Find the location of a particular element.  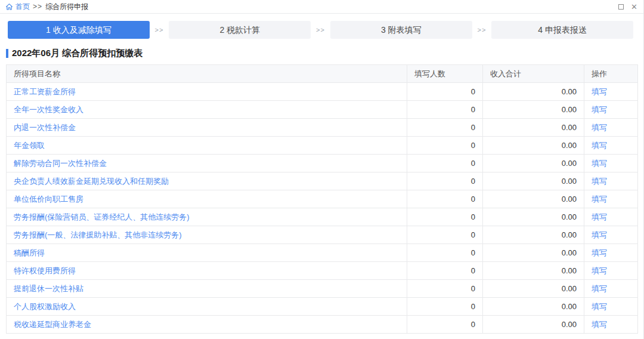

home-icon is located at coordinates (10, 7).